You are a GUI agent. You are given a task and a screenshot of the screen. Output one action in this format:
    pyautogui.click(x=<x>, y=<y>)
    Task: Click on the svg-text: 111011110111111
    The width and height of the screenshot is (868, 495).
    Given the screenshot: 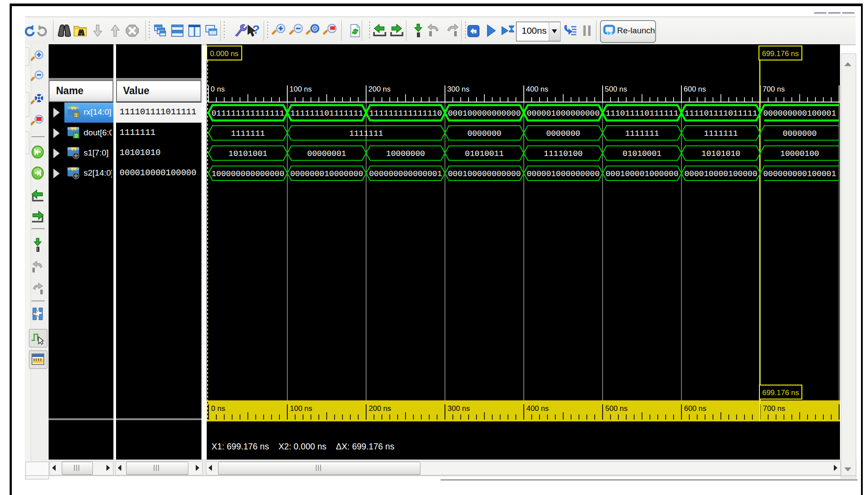 What is the action you would take?
    pyautogui.click(x=642, y=114)
    